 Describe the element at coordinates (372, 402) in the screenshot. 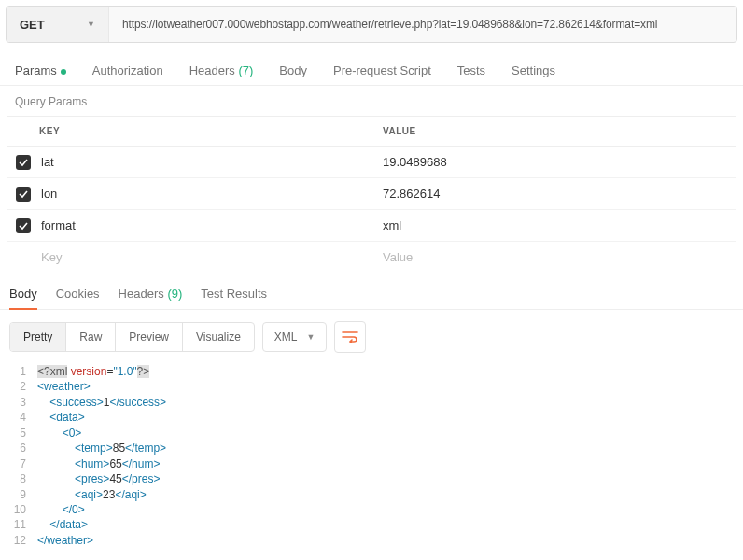

I see `code-line: 3 <success>1</success>` at that location.